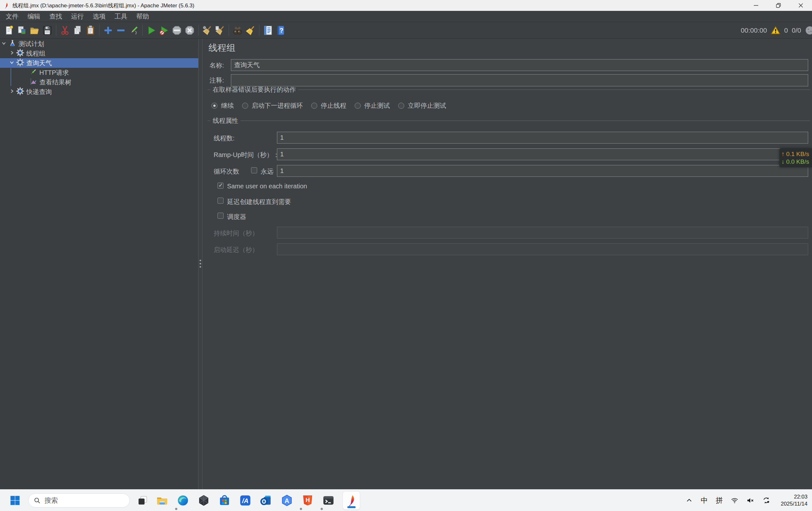 This screenshot has width=812, height=511. Describe the element at coordinates (34, 17) in the screenshot. I see `menu-edit: 编辑` at that location.